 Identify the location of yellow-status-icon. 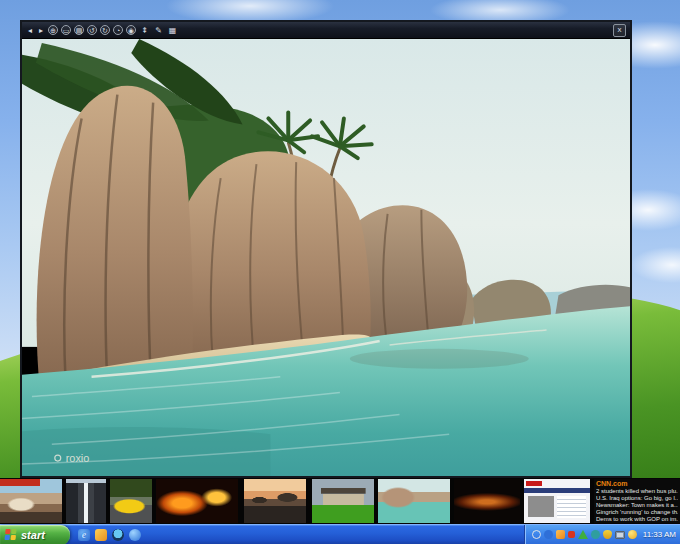
(632, 534).